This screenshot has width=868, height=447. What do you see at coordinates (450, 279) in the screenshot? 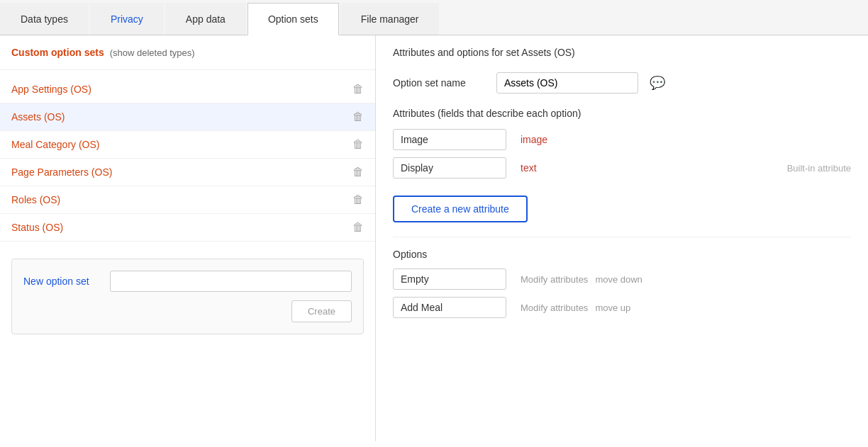
I see `opt-name-empty: Empty` at bounding box center [450, 279].